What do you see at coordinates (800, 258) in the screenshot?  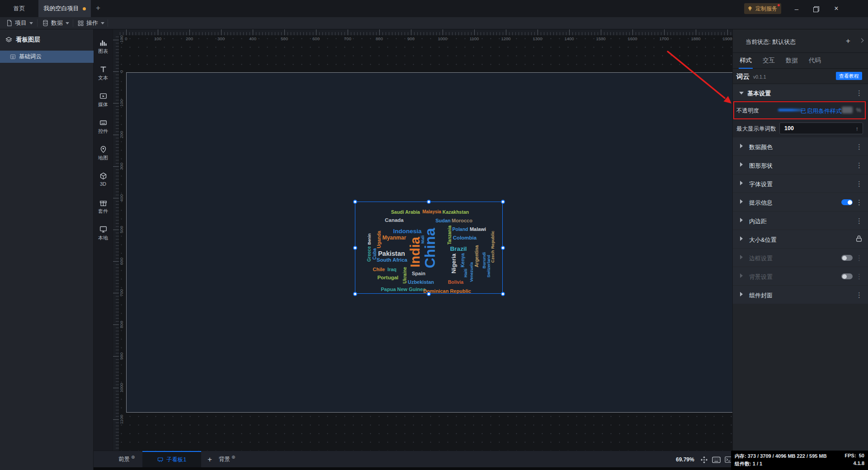 I see `section-border: 边框设置 ⋮` at bounding box center [800, 258].